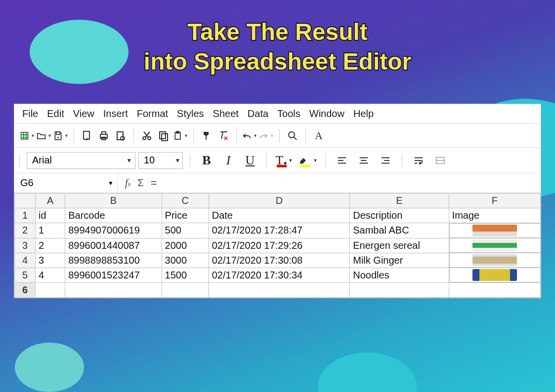 The image size is (555, 392). I want to click on cell: 2, so click(50, 245).